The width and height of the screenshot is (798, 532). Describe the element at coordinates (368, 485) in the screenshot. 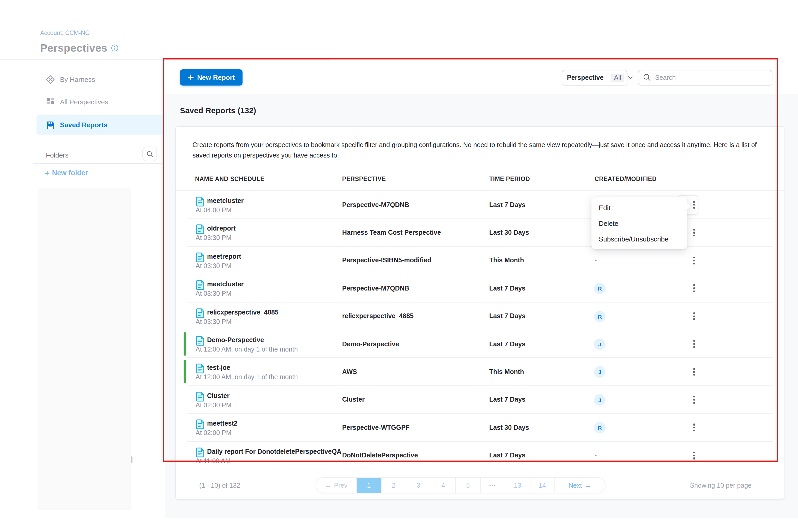

I see `pagination-page-1: 1` at that location.